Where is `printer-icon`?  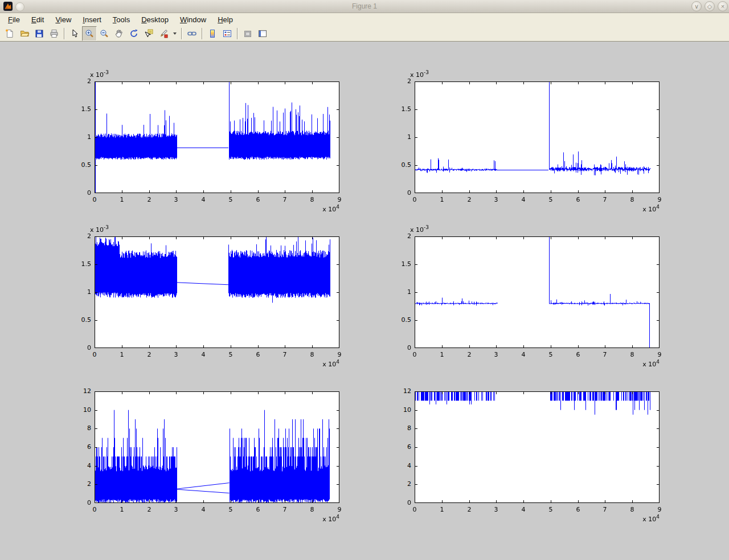 printer-icon is located at coordinates (54, 34).